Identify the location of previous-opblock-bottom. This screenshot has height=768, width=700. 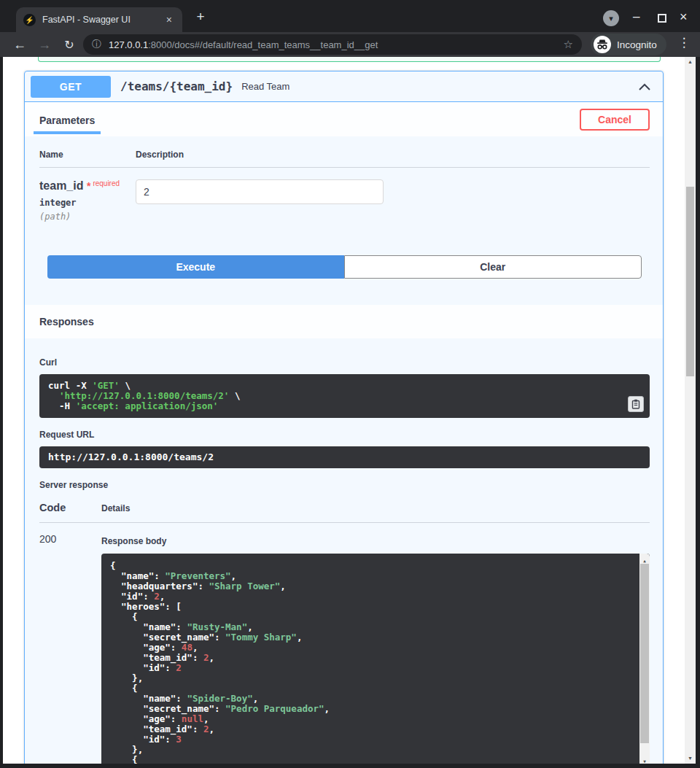
(349, 60).